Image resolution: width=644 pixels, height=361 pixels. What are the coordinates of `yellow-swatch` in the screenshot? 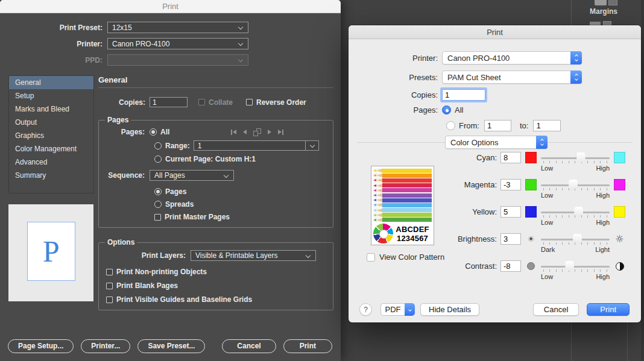 It's located at (620, 212).